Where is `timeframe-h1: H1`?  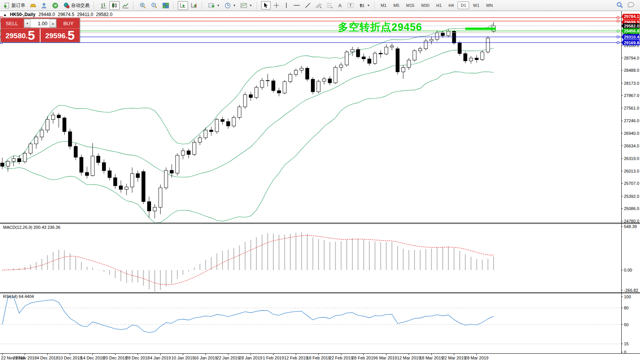 timeframe-h1: H1 is located at coordinates (439, 5).